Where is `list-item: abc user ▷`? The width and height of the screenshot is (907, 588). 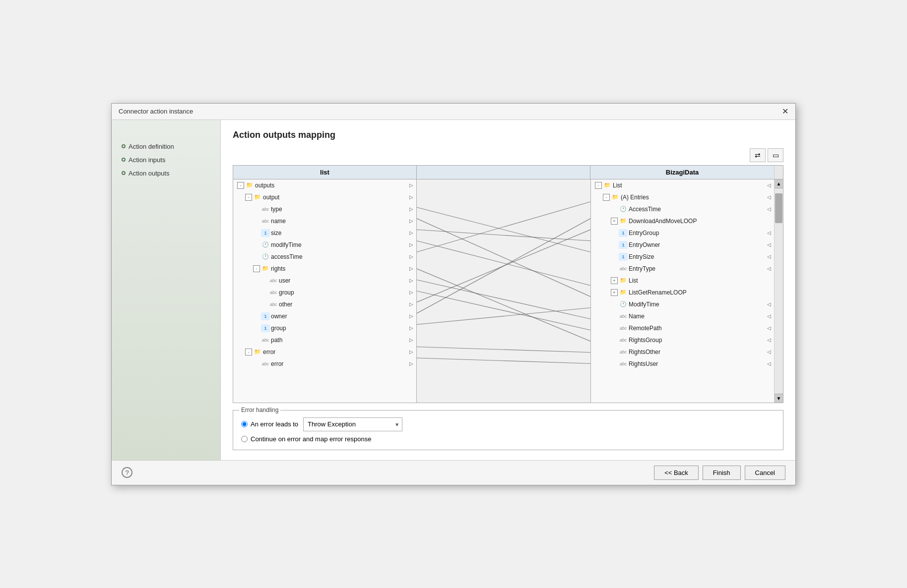 list-item: abc user ▷ is located at coordinates (324, 281).